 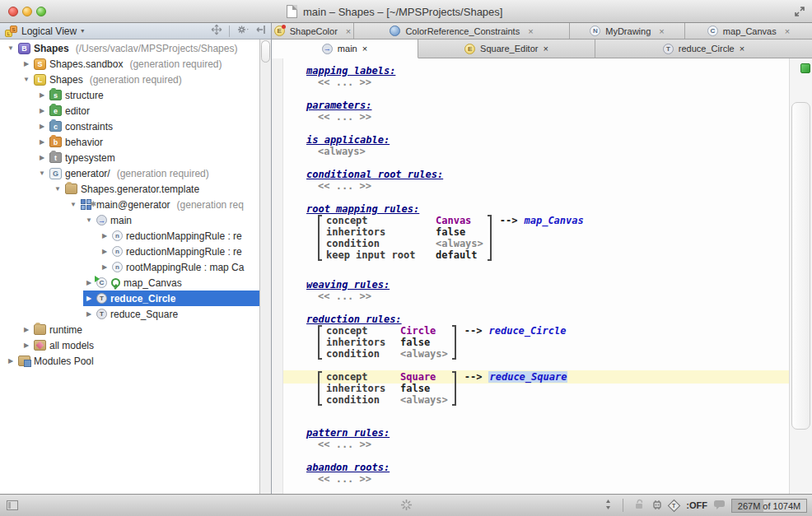 I want to click on tree-item-modules-pool: ▶Modules Pool, so click(x=130, y=360).